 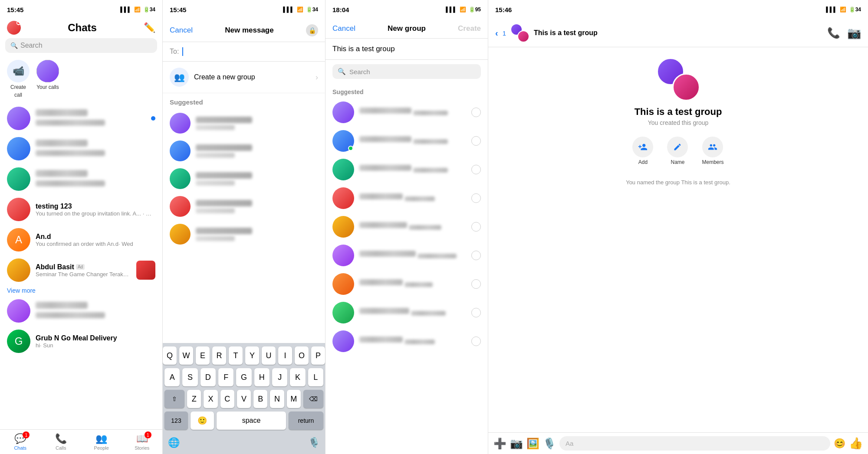 What do you see at coordinates (854, 33) in the screenshot?
I see `video-icon: 📷` at bounding box center [854, 33].